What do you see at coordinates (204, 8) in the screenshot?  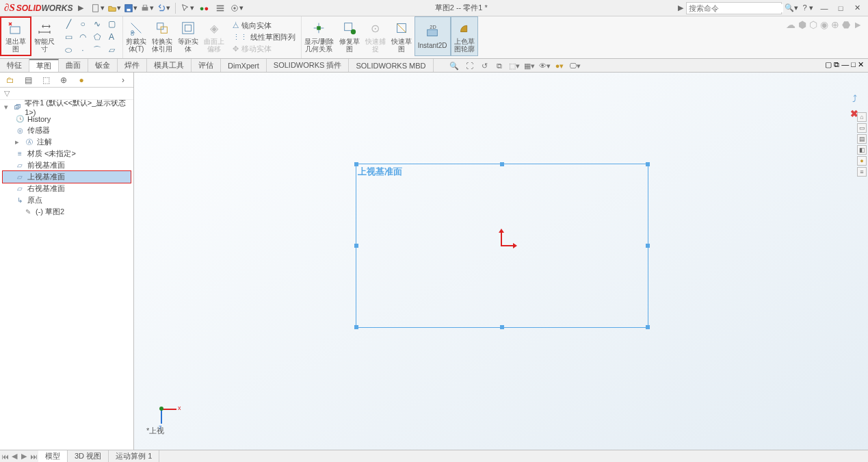 I see `rebuild-button: ●●` at bounding box center [204, 8].